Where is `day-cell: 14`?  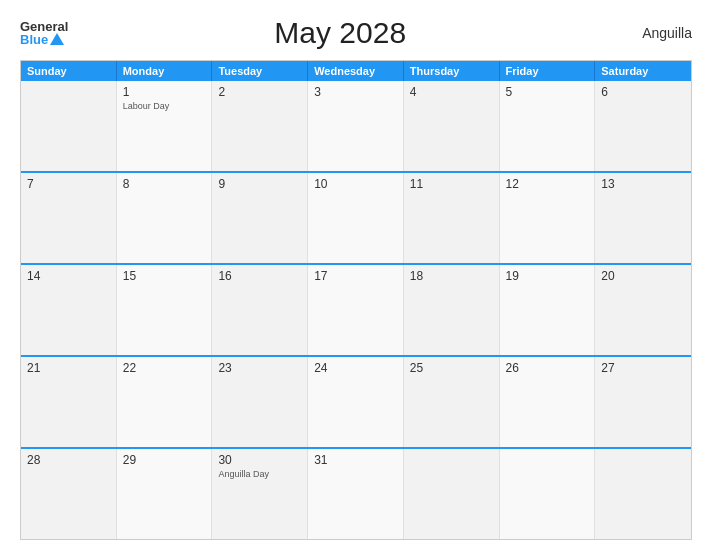 day-cell: 14 is located at coordinates (69, 310).